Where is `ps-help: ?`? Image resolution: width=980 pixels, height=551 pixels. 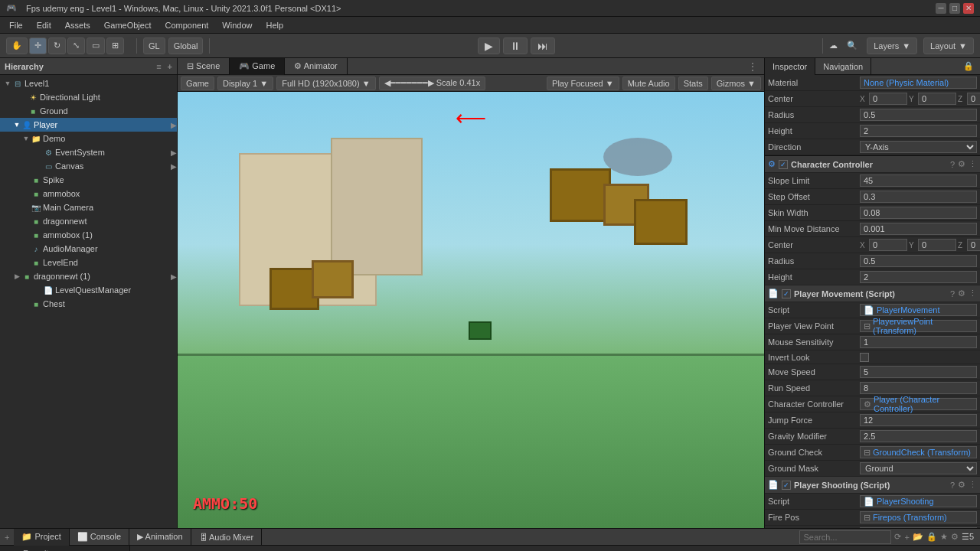
ps-help: ? is located at coordinates (952, 485).